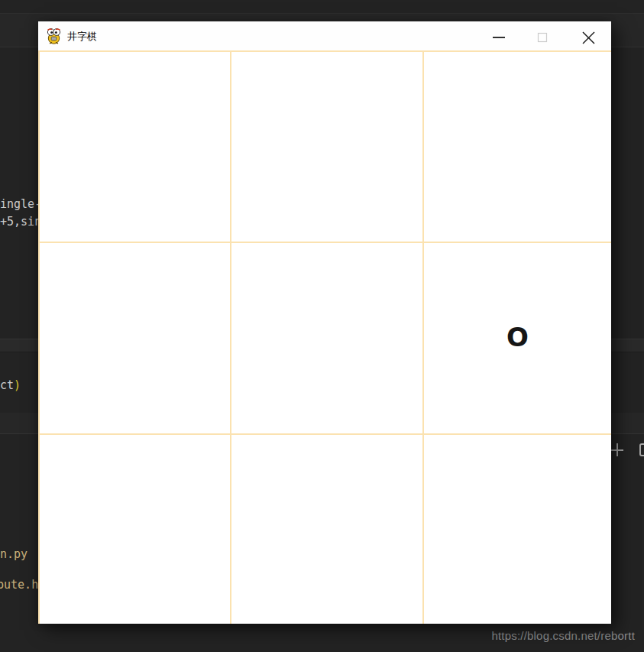 The height and width of the screenshot is (652, 644). What do you see at coordinates (518, 337) in the screenshot?
I see `piece-o: O` at bounding box center [518, 337].